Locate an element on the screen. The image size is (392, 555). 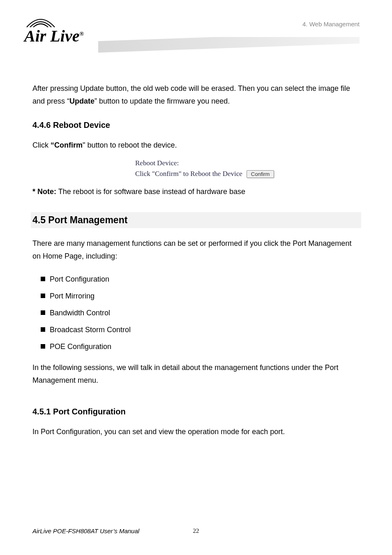
heading-45: 4.5 Port Management is located at coordinates (196, 220).